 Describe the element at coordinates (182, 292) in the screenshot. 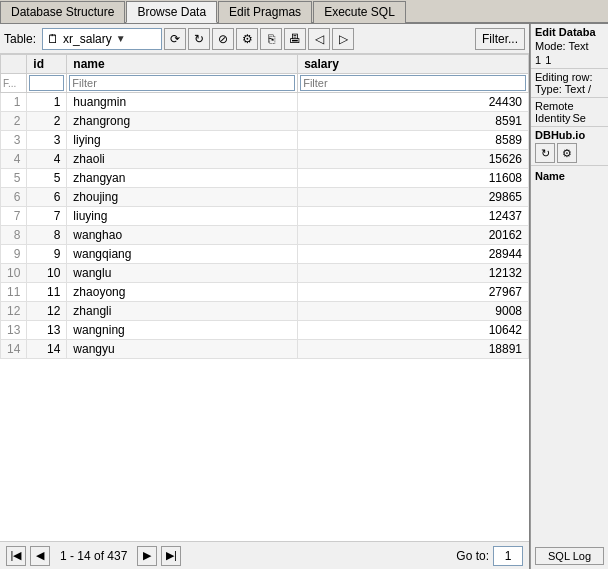

I see `cell-name: zhaoyong` at that location.